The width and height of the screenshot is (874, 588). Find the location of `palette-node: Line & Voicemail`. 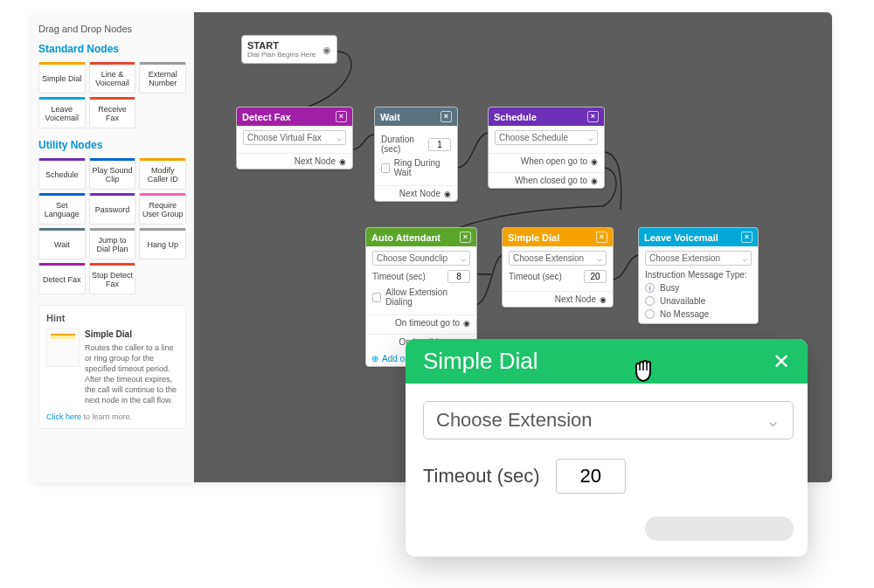

palette-node: Line & Voicemail is located at coordinates (113, 78).